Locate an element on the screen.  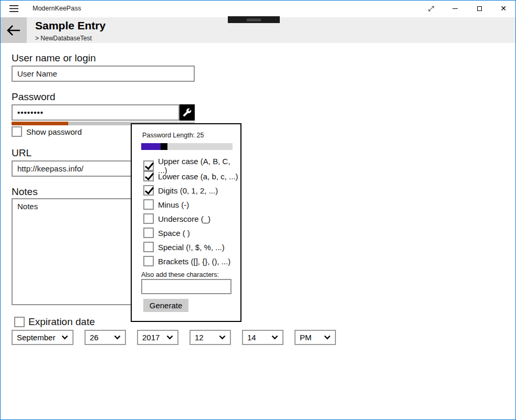
titlebar: ModernKeePass ⤢ ✕ is located at coordinates (258, 8).